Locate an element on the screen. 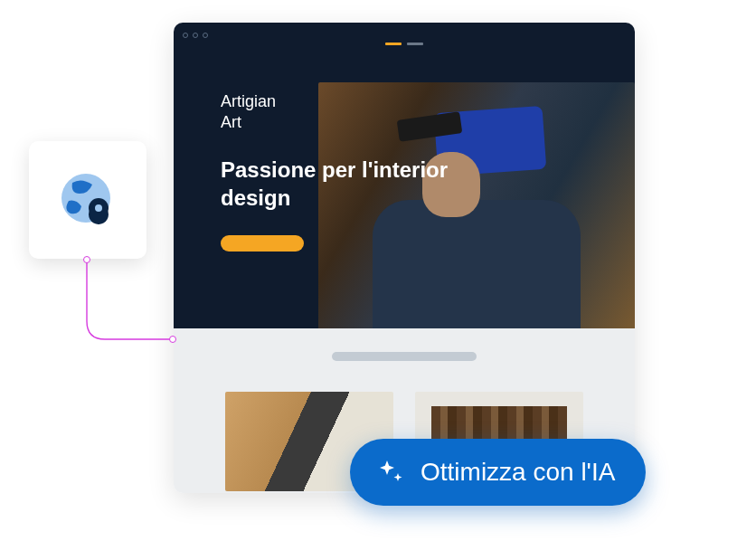  globe-location-icon is located at coordinates (88, 200).